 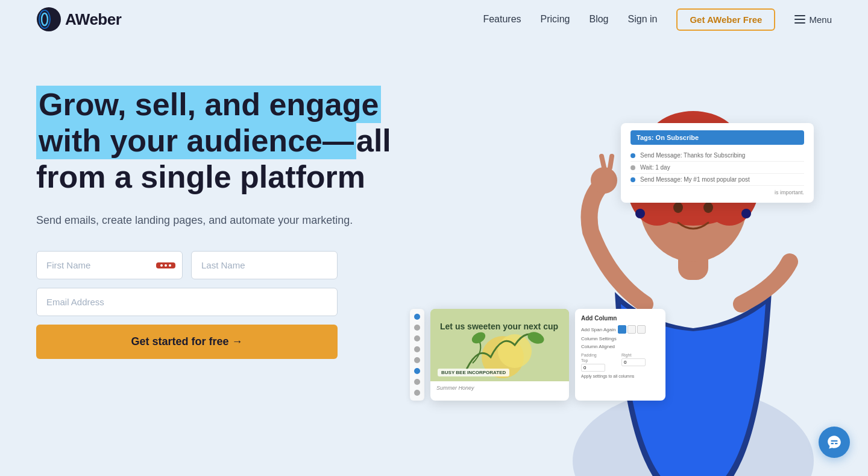 I want to click on nav-links: Features Pricing Blog Sign in Get AWeber…, so click(x=657, y=19).